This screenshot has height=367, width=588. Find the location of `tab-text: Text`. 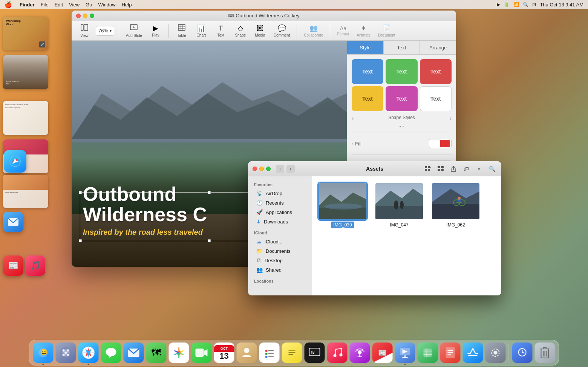

tab-text: Text is located at coordinates (402, 47).